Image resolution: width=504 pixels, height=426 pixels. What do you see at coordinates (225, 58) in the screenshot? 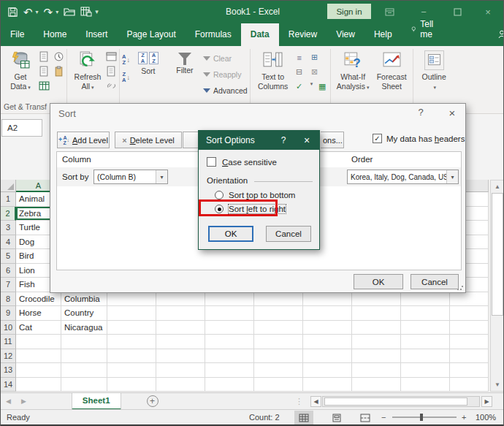
I see `clear-filter-button: Clear` at bounding box center [225, 58].